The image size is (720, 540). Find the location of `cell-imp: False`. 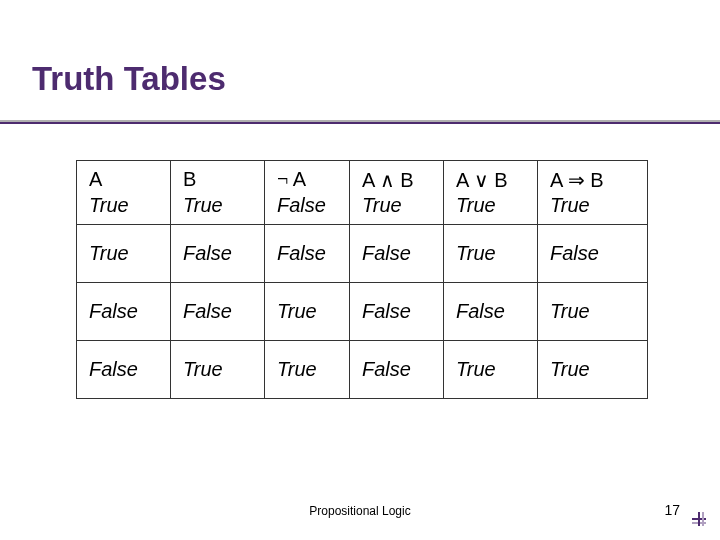

cell-imp: False is located at coordinates (593, 254).